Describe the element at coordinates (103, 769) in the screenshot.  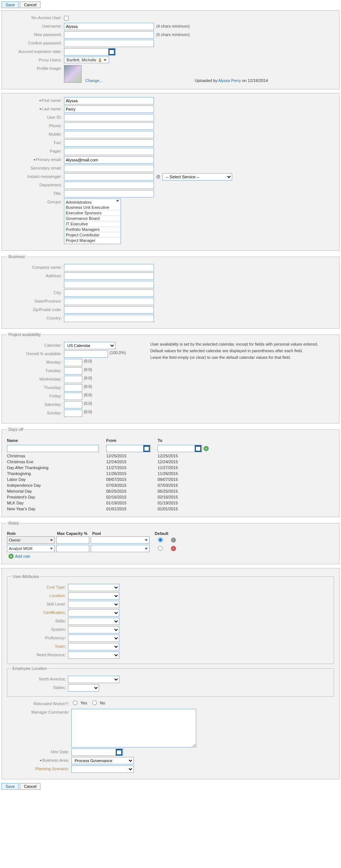
I see `plan-select` at that location.